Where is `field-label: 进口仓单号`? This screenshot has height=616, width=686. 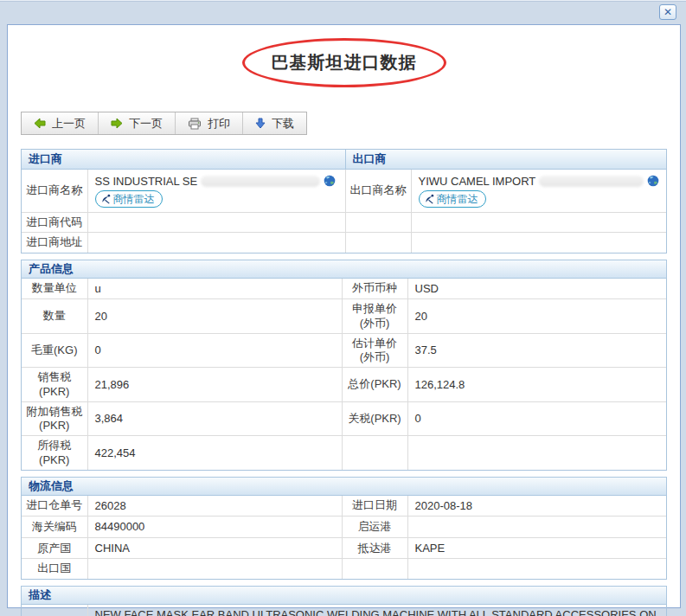 field-label: 进口仓单号 is located at coordinates (54, 506).